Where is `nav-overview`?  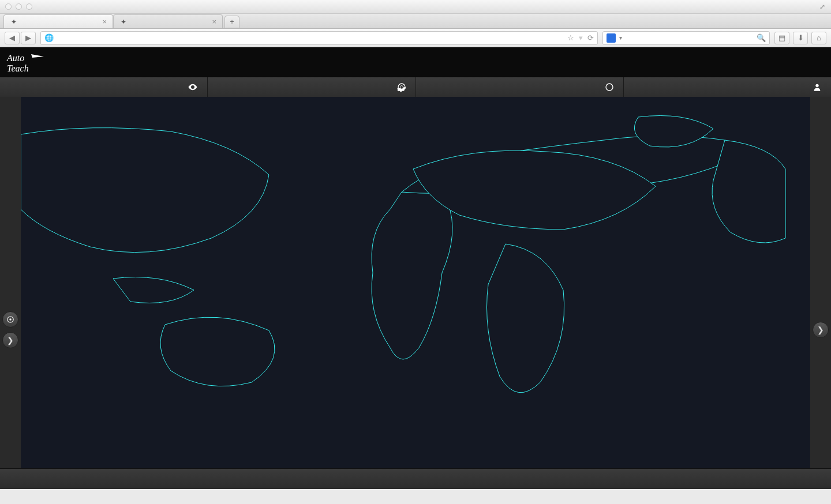
nav-overview is located at coordinates (104, 87).